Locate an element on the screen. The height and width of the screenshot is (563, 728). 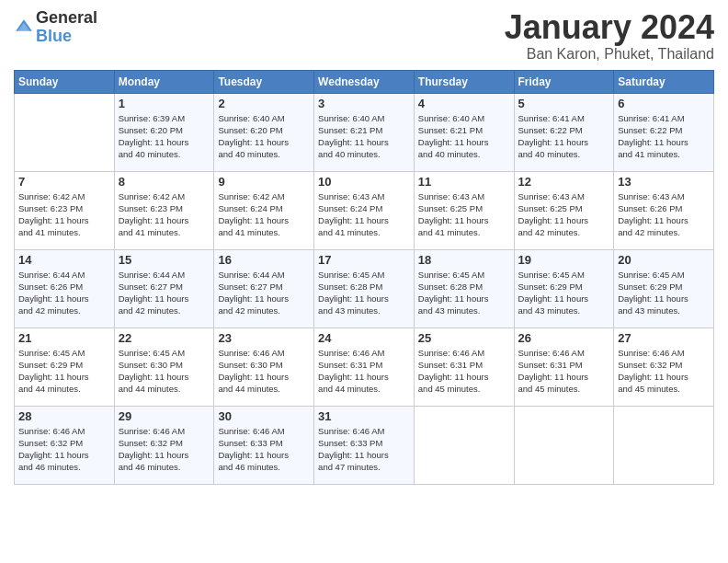
week-row-1: 1Sunrise: 6:39 AMSunset: 6:20 PMDaylight… is located at coordinates (364, 132).